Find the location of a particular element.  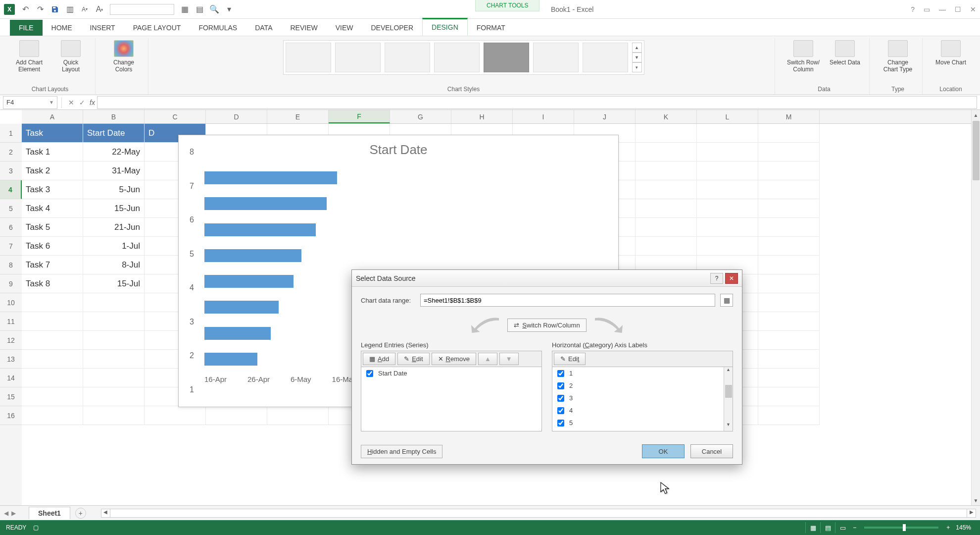

row-headers: 12345678910111213141516 is located at coordinates (11, 315).